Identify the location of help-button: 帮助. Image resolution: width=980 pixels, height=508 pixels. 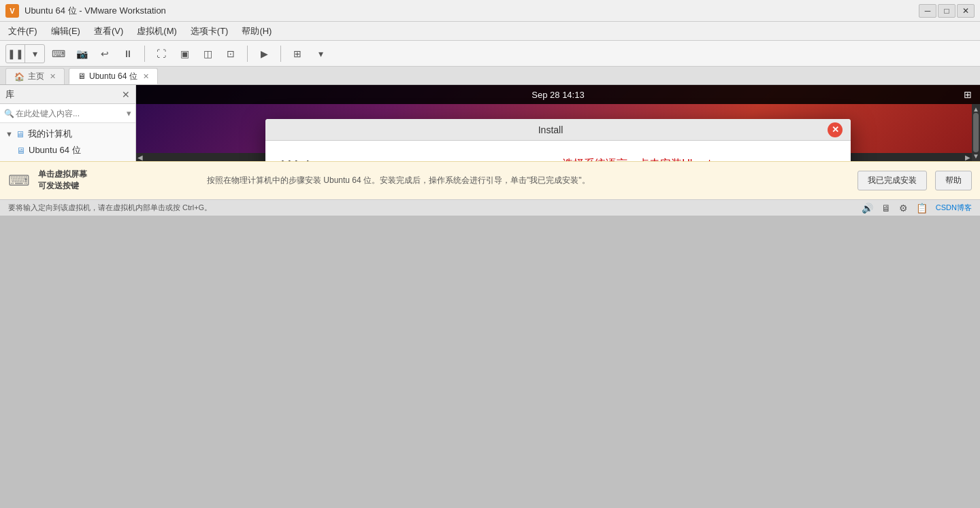
(953, 181).